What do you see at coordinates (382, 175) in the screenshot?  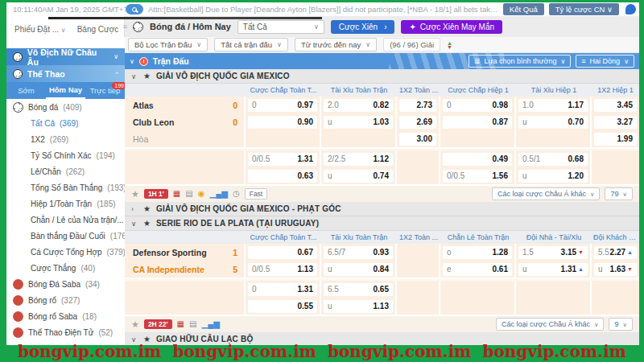 I see `odds-row: 0.63u0.740/0.51.56u1.20` at bounding box center [382, 175].